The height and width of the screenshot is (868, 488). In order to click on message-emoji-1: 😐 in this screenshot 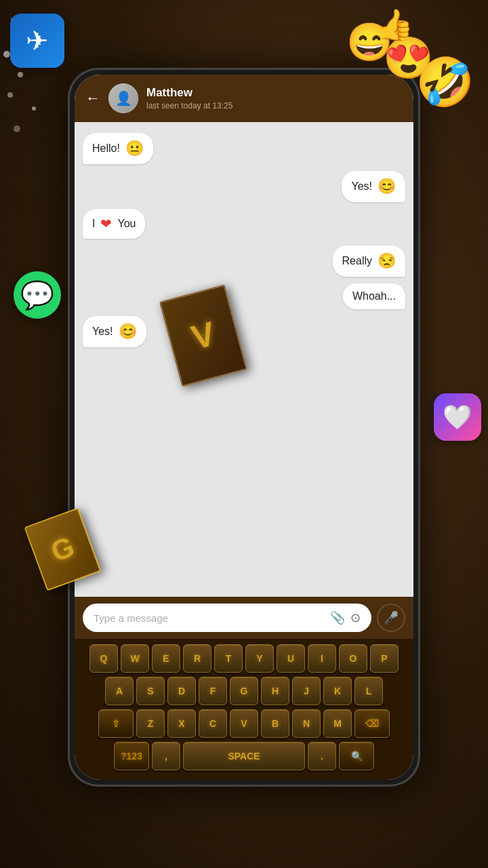, I will do `click(134, 149)`.